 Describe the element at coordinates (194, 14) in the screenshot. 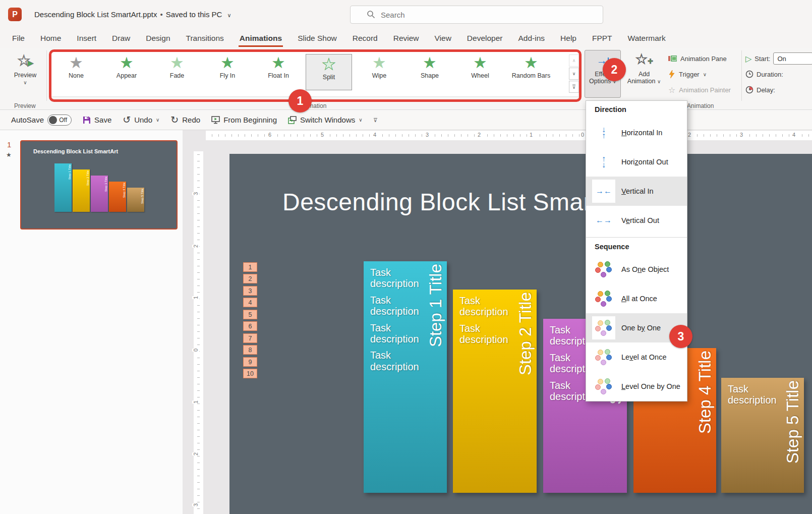

I see `saved-status: Saved to this PC` at that location.